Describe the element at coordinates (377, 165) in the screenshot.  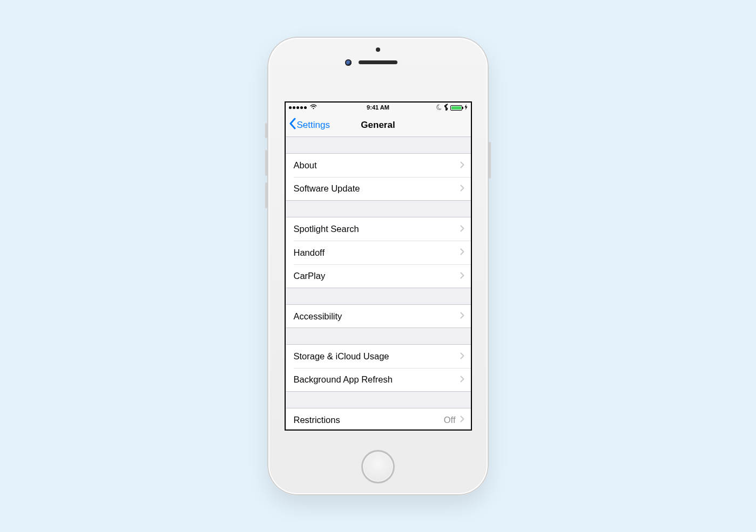
I see `row-label: About` at that location.